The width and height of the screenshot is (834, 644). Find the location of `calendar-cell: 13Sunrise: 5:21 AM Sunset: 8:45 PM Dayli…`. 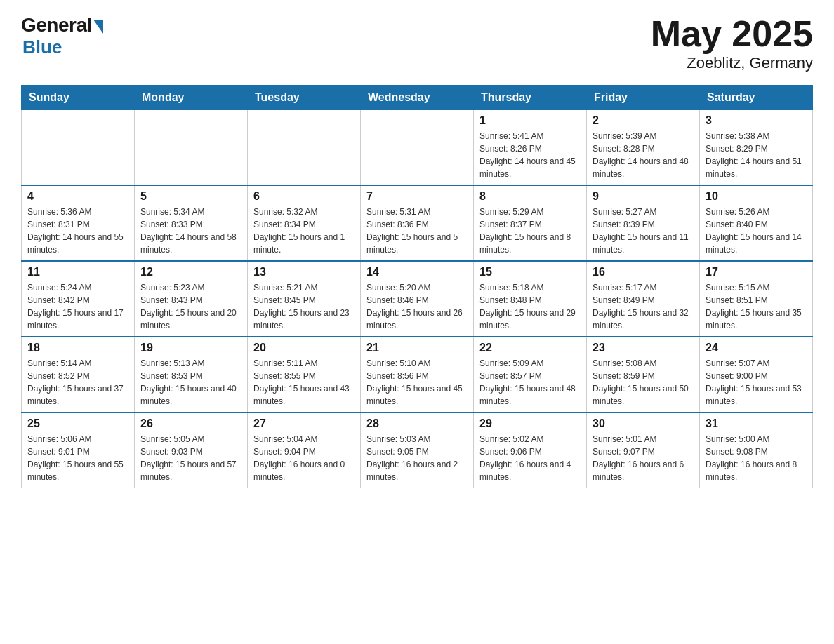

calendar-cell: 13Sunrise: 5:21 AM Sunset: 8:45 PM Dayli… is located at coordinates (305, 299).